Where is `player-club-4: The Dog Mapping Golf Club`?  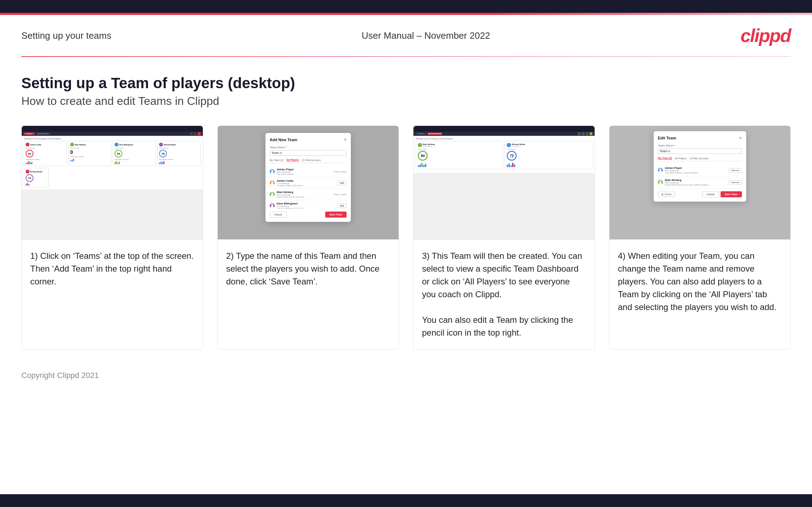 player-club-4: The Dog Mapping Golf Club is located at coordinates (306, 208).